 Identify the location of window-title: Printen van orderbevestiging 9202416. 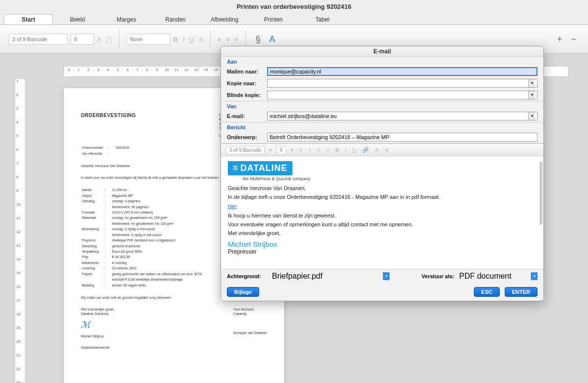
(294, 7).